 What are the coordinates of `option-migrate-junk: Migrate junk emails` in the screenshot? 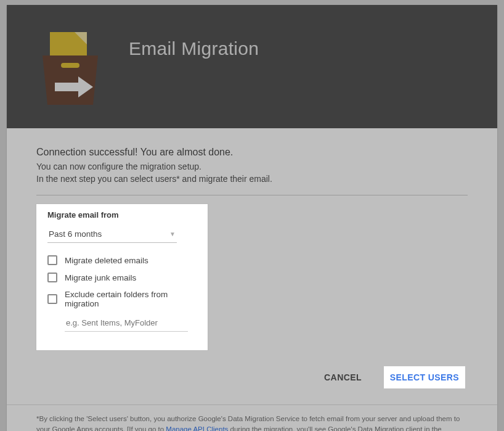 It's located at (122, 277).